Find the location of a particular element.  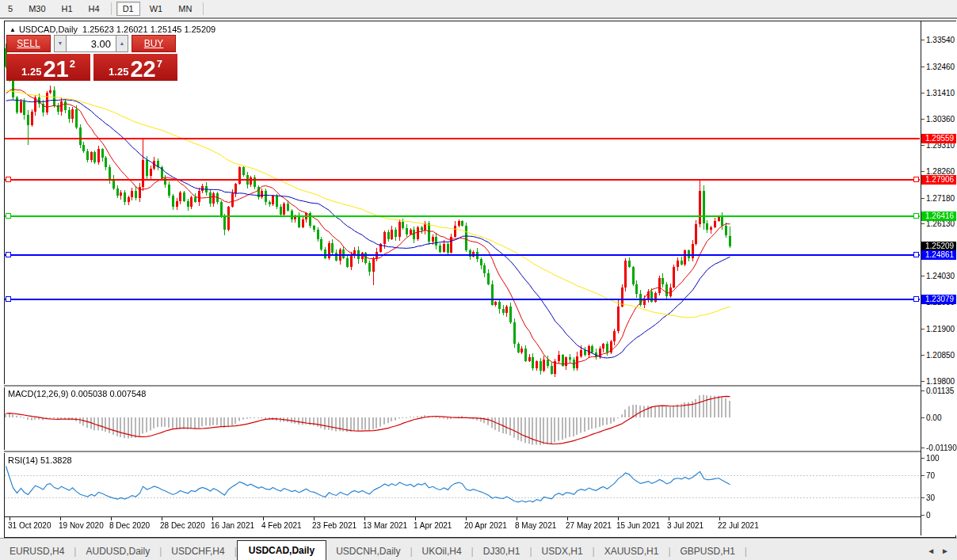

macd-axis-tick: -0.01190 is located at coordinates (939, 448).